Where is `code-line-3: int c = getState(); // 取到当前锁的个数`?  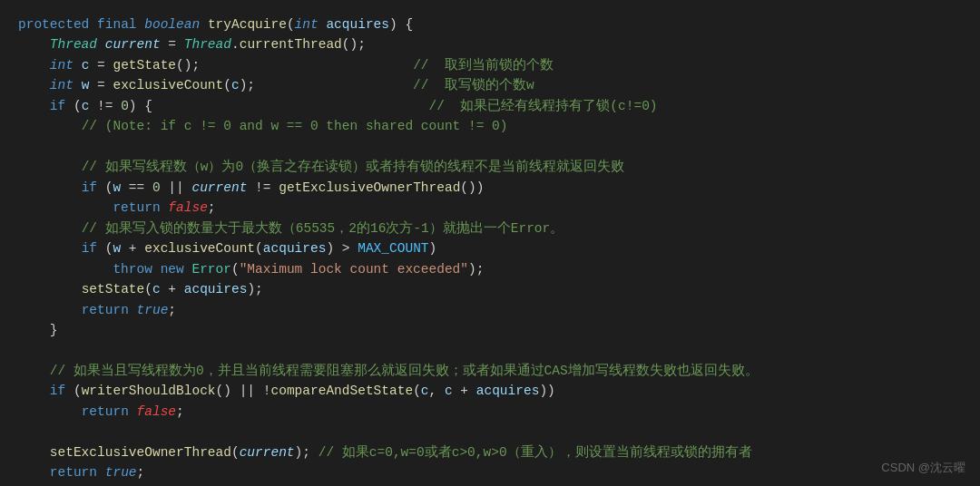 code-line-3: int c = getState(); // 取到当前锁的个数 is located at coordinates (490, 65).